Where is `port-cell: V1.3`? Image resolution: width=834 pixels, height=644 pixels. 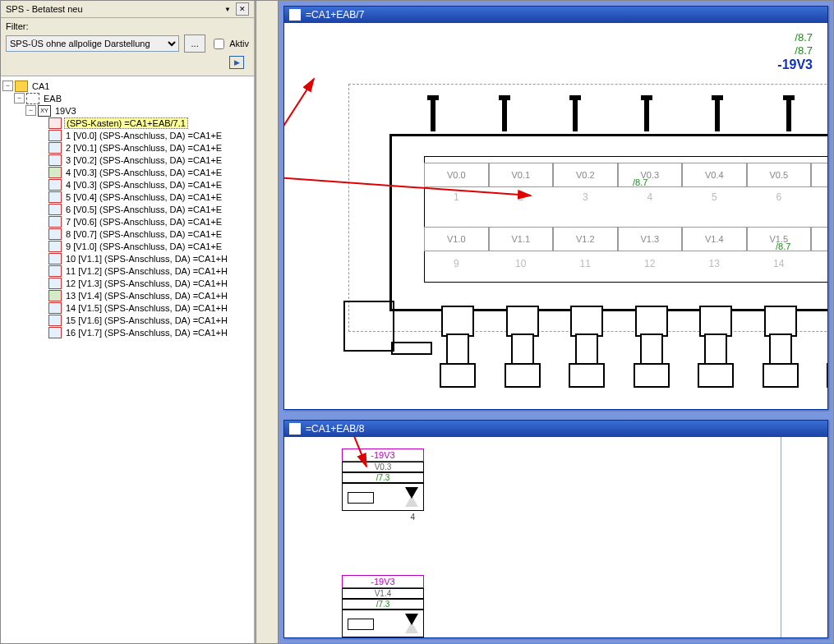 port-cell: V1.3 is located at coordinates (651, 239).